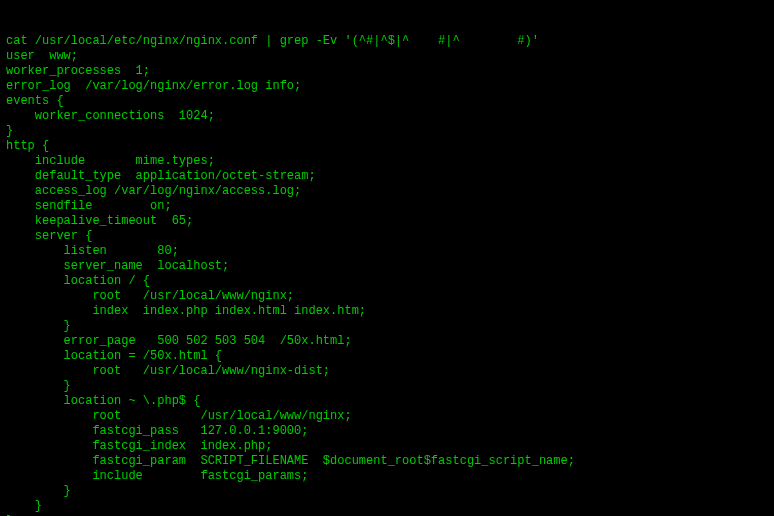 The height and width of the screenshot is (516, 774). Describe the element at coordinates (387, 116) in the screenshot. I see `terminal-line: worker_connections 1024;` at that location.